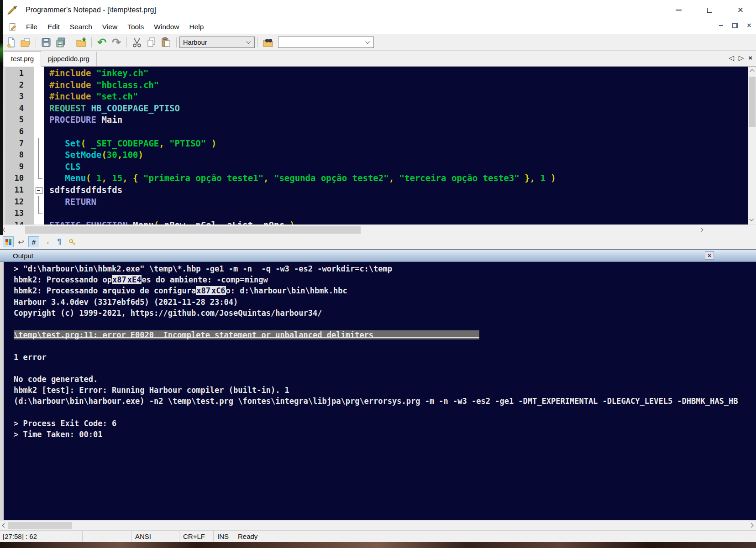 This screenshot has height=548, width=756. What do you see at coordinates (112, 109) in the screenshot?
I see `code-line: REQUEST HB_CODEPAGE_PTISO` at bounding box center [112, 109].